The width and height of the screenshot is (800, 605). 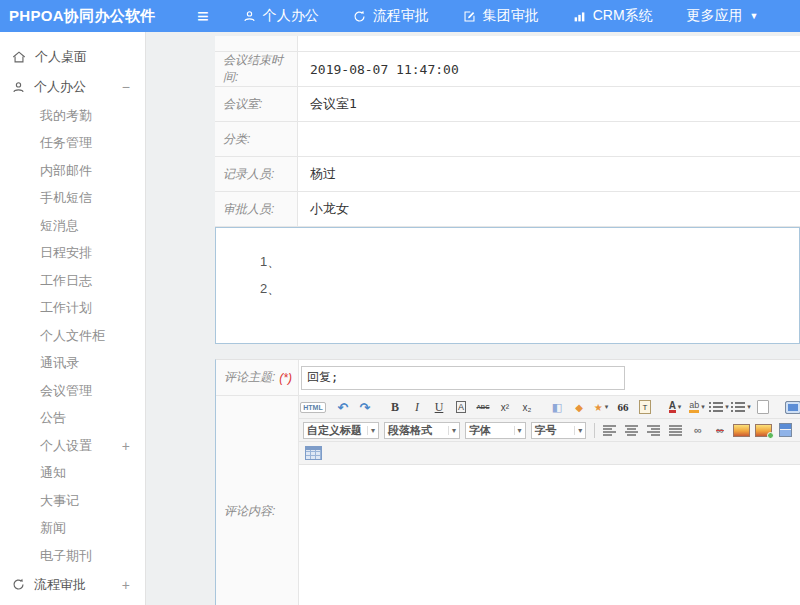 I want to click on sidebar-item-label: 个人设置, so click(x=66, y=446).